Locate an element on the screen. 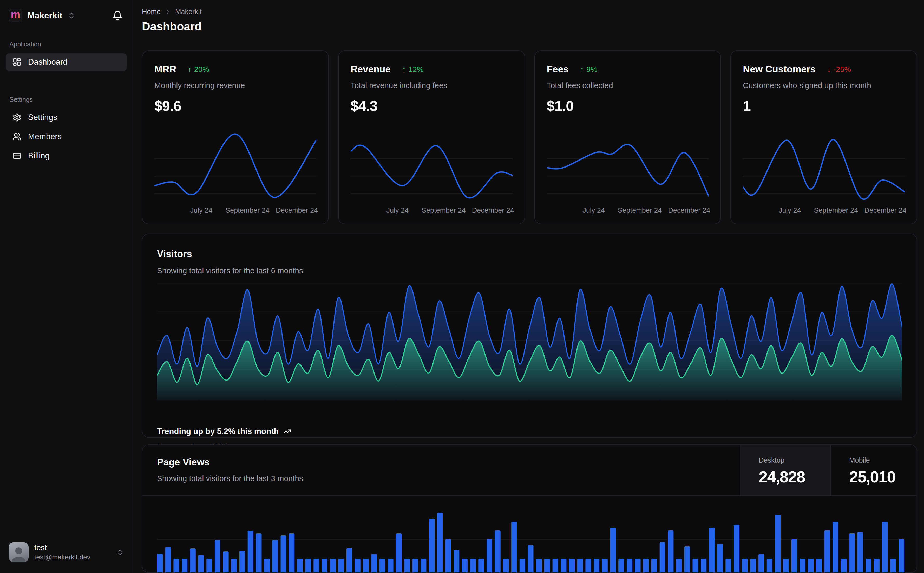 The image size is (924, 573). stat-card-fees: Fees ↑ 9% Total fees collected $1.0 July… is located at coordinates (628, 137).